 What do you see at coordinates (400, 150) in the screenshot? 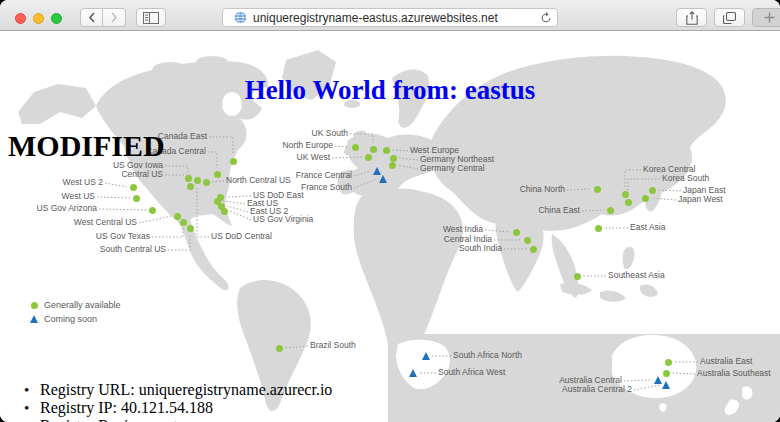
I see `leader-line-west-europe` at bounding box center [400, 150].